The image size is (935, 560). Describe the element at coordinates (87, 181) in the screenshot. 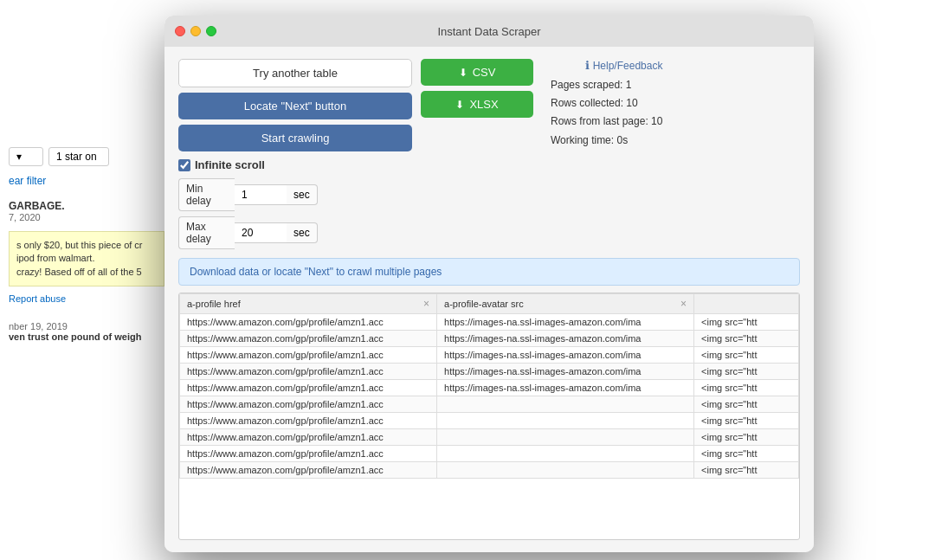

I see `bg-clear-filter: ear filter` at that location.